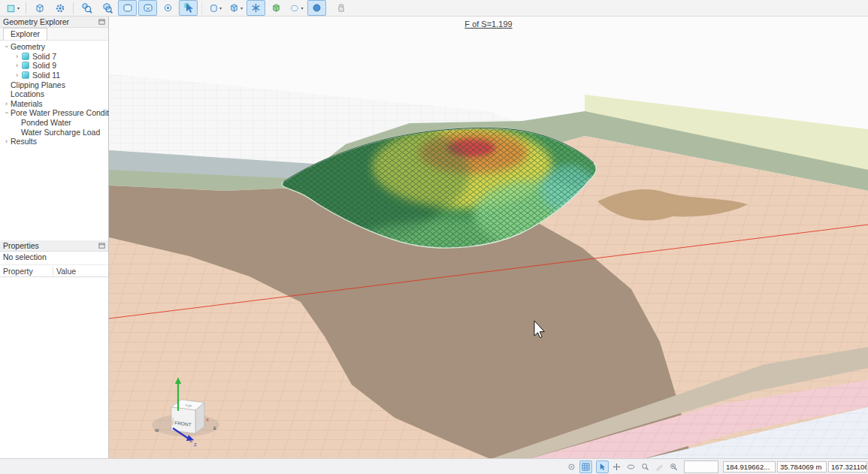 The image size is (868, 474). What do you see at coordinates (60, 8) in the screenshot?
I see `settings-gear-button` at bounding box center [60, 8].